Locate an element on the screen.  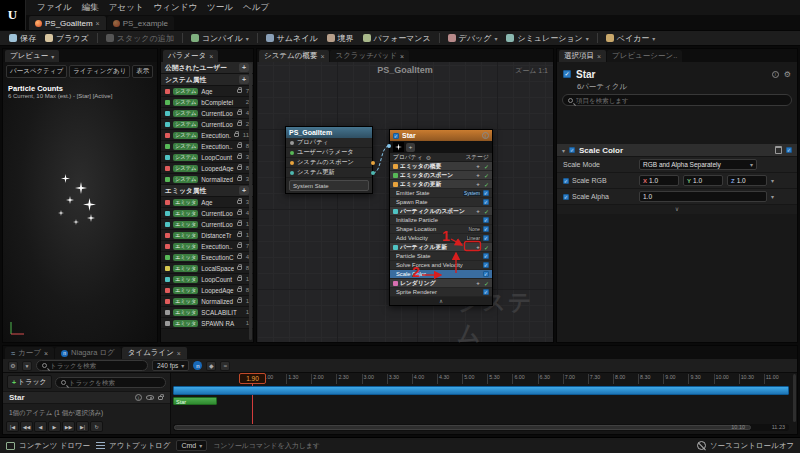
system-node-row: システムのスポーン is located at coordinates (329, 163).